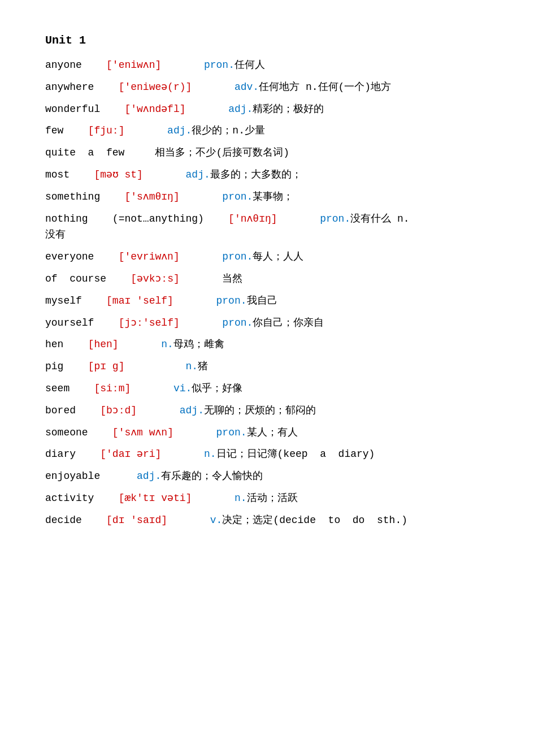  Describe the element at coordinates (199, 344) in the screenshot. I see `definition: 母鸡；雌禽` at that location.